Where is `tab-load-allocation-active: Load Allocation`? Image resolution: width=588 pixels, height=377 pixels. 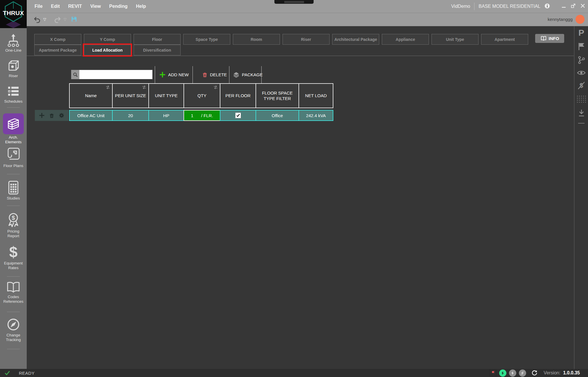
tab-load-allocation-active: Load Allocation is located at coordinates (107, 50).